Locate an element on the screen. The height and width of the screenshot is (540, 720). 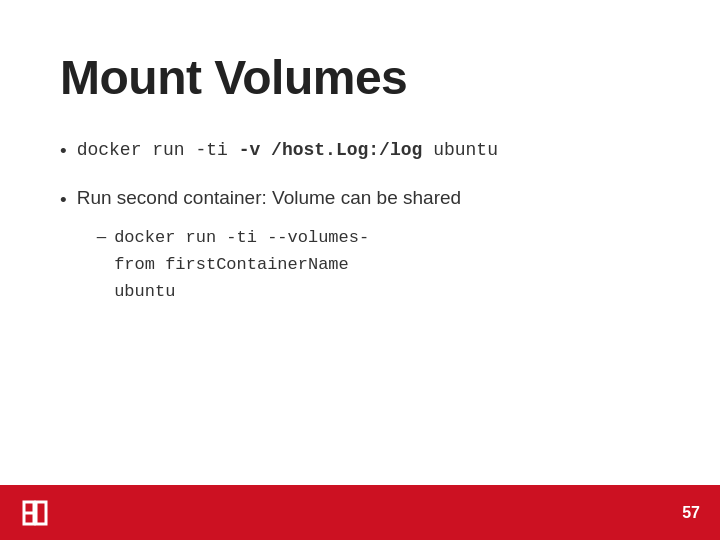
bullet-content-2: Run second container: Volume can be shar… is located at coordinates (269, 245).